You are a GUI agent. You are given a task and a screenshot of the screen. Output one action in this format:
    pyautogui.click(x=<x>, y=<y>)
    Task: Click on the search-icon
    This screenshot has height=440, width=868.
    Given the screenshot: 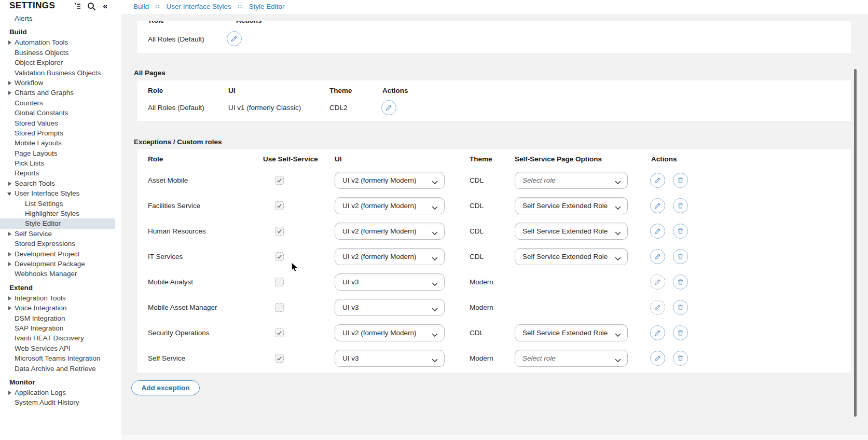 What is the action you would take?
    pyautogui.click(x=91, y=6)
    